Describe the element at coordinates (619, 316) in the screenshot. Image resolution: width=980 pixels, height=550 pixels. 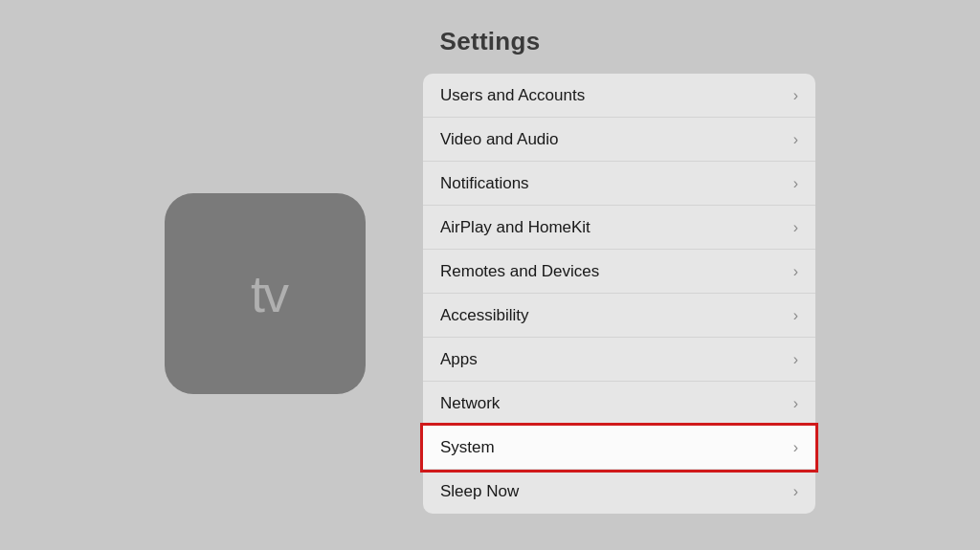
I see `menu-item-accessibility: Accessibility›` at that location.